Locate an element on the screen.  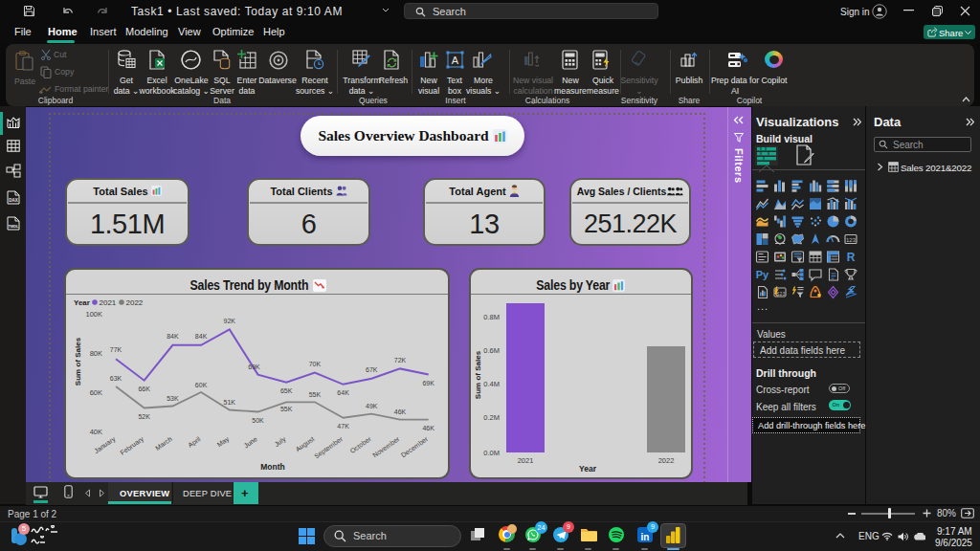
svg-text: November is located at coordinates (387, 448).